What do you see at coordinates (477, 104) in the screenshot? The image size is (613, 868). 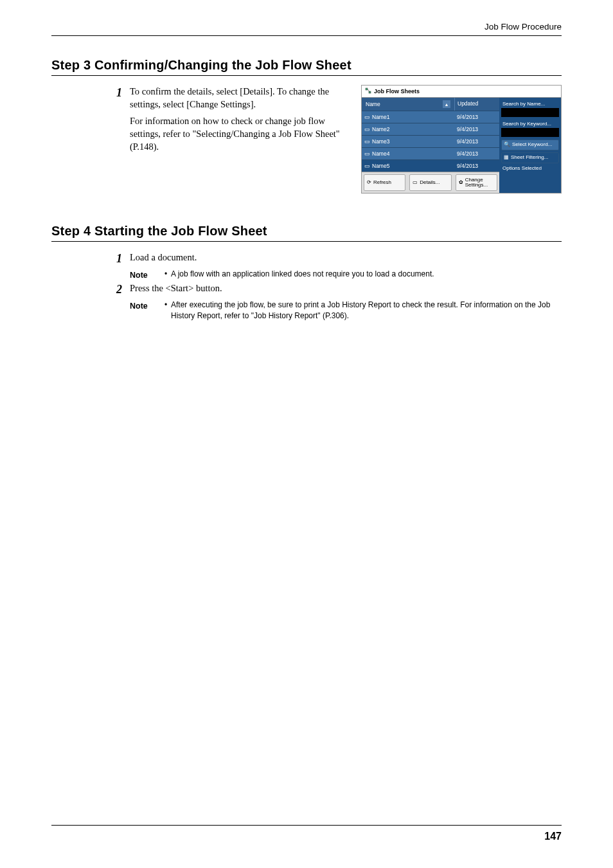 I see `col-updated: Updated` at bounding box center [477, 104].